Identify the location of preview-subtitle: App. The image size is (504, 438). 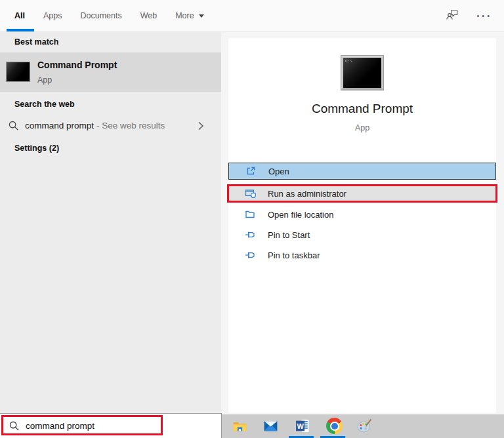
(362, 128).